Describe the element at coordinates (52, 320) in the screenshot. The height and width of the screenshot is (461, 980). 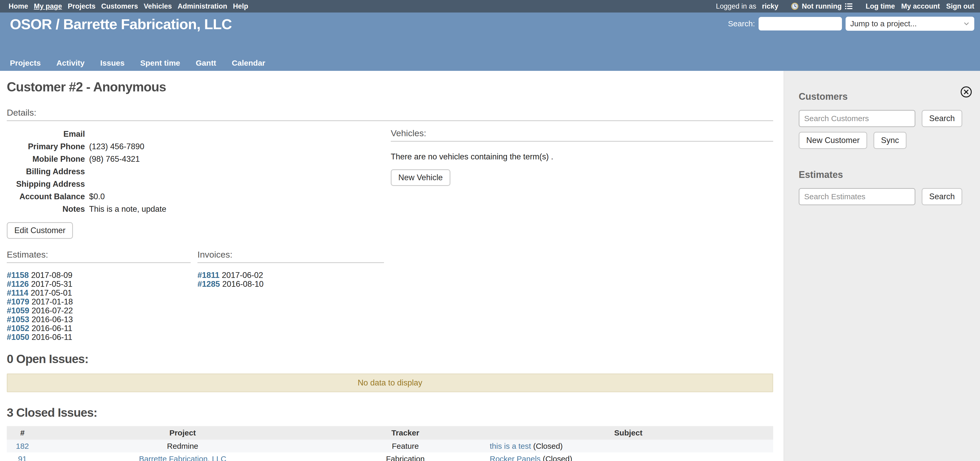
I see `estimate-date: 2016-06-13` at that location.